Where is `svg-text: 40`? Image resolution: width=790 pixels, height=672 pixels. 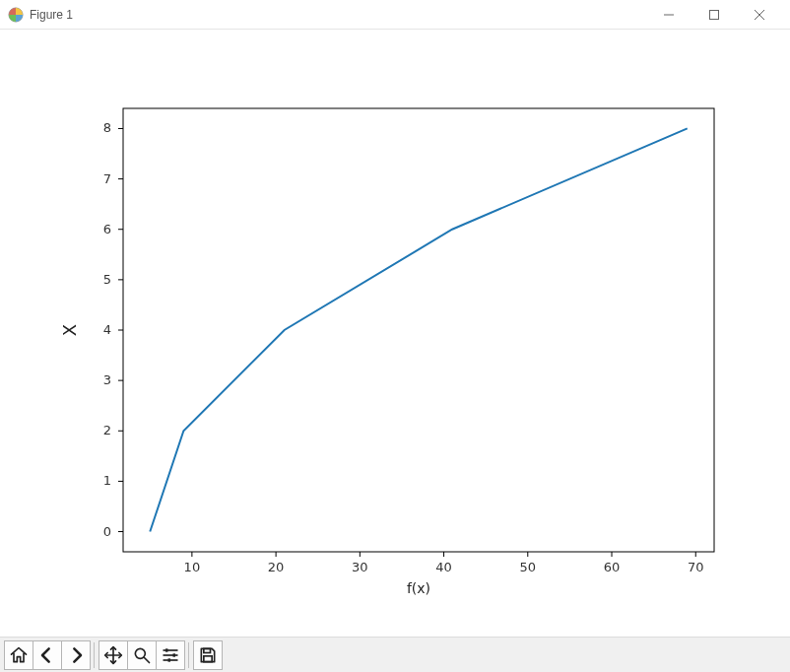 svg-text: 40 is located at coordinates (443, 568).